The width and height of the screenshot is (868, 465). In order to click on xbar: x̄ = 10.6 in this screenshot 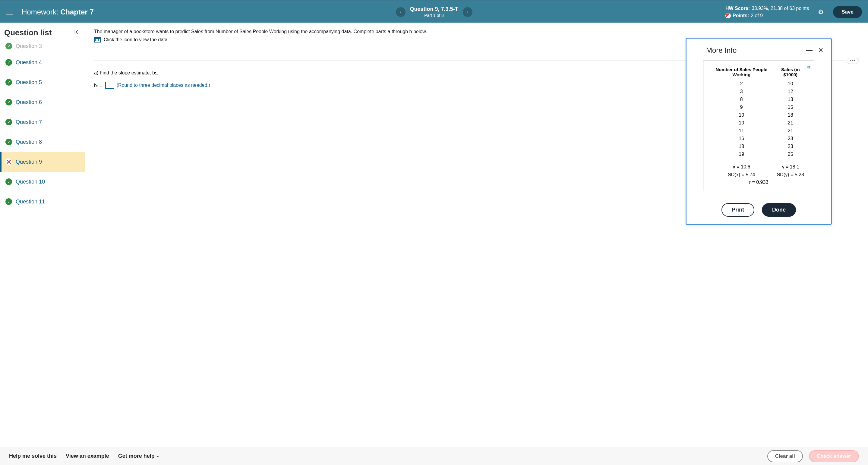, I will do `click(741, 165)`.